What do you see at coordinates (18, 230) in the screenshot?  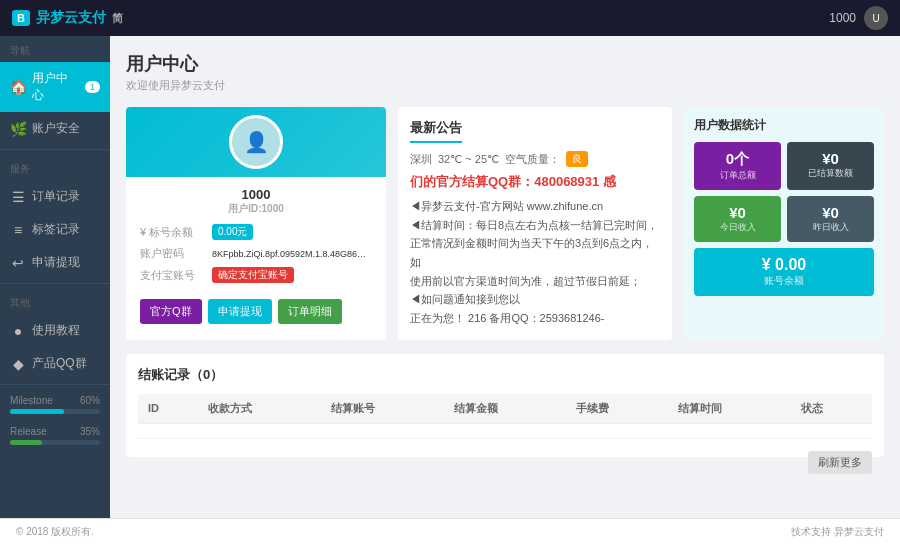 I see `tag-icon: ≡` at bounding box center [18, 230].